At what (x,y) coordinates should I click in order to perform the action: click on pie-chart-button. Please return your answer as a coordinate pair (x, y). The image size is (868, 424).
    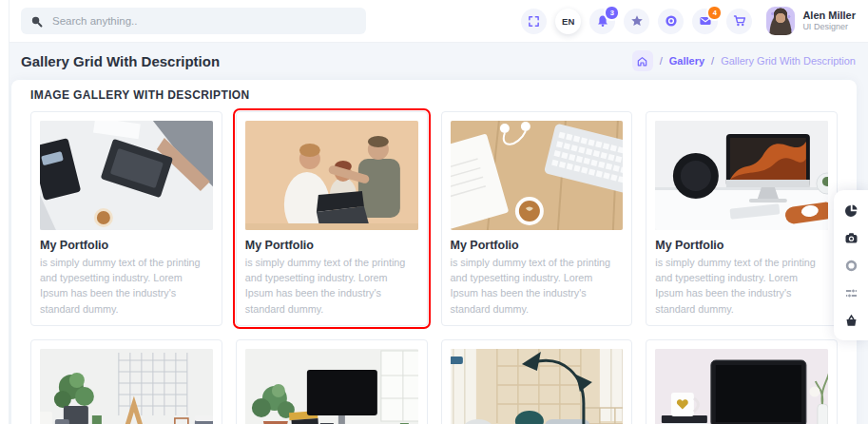
    Looking at the image, I should click on (851, 210).